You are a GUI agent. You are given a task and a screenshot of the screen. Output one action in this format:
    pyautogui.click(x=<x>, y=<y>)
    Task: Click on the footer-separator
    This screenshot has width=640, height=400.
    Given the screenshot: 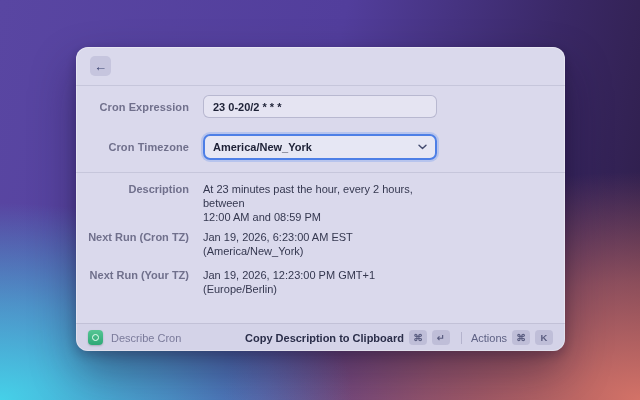 What is the action you would take?
    pyautogui.click(x=462, y=338)
    